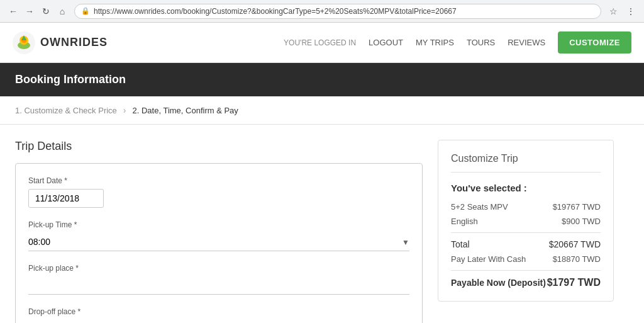  I want to click on logo-icon, so click(24, 43).